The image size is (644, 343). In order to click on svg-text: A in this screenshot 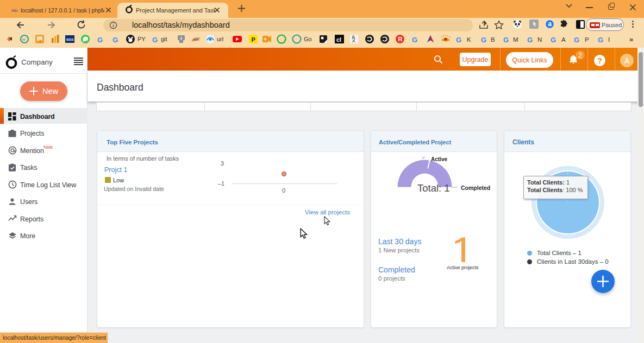, I will do `click(564, 40)`.